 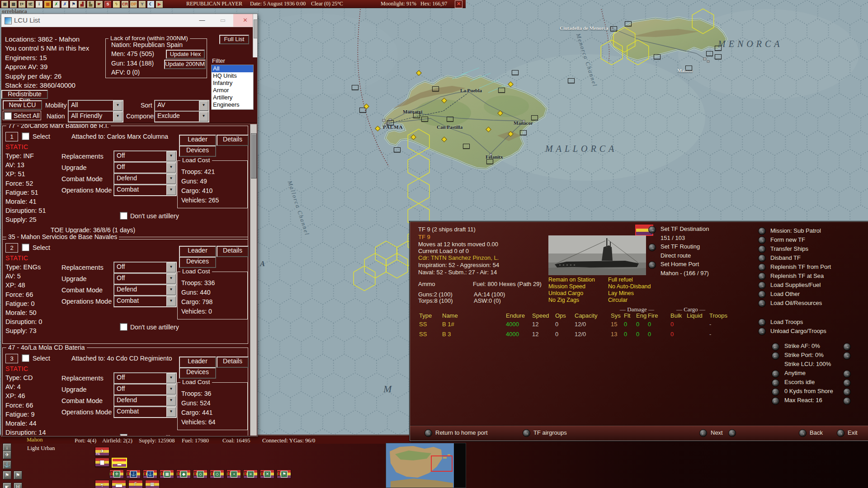 I want to click on unit-number-button: 1, so click(x=12, y=136).